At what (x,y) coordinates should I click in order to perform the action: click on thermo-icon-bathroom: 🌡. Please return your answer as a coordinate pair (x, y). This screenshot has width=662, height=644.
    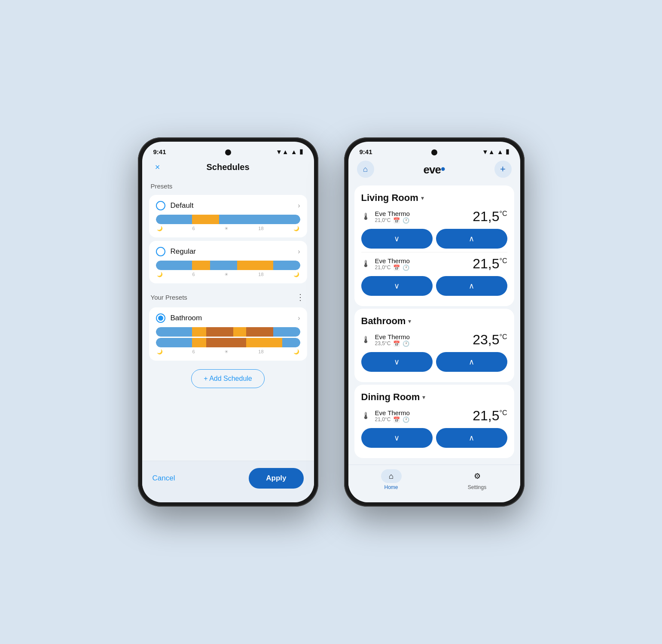
    Looking at the image, I should click on (366, 340).